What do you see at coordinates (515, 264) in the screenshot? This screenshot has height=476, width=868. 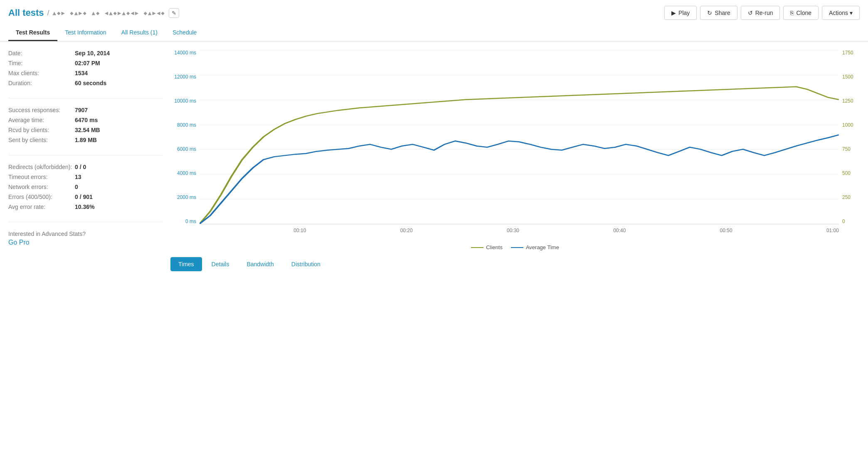 I see `chart-tabs: Times Details Bandwidth Distribution` at bounding box center [515, 264].